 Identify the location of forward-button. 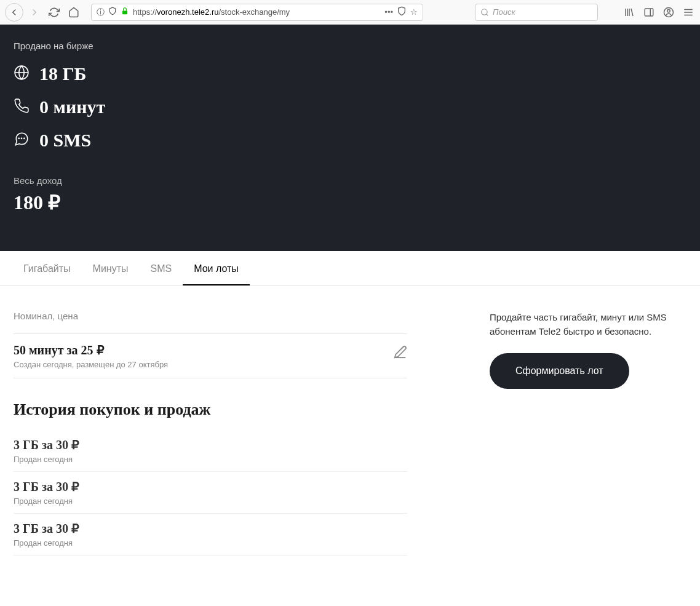
(34, 12).